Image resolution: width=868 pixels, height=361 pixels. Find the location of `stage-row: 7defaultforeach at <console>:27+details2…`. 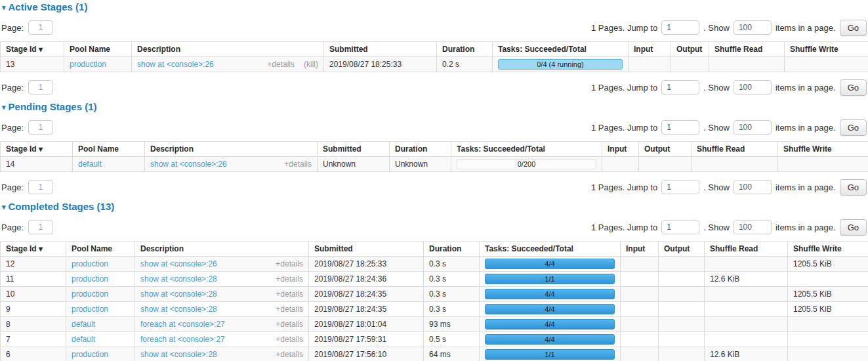

stage-row: 7defaultforeach at <console>:27+details2… is located at coordinates (434, 340).